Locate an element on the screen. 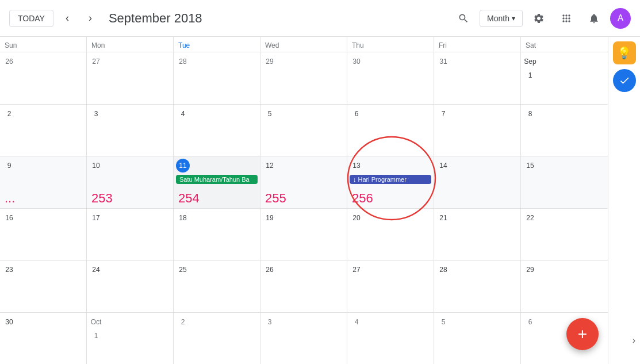 Image resolution: width=640 pixels, height=364 pixels. day-sep21: 21 is located at coordinates (477, 235).